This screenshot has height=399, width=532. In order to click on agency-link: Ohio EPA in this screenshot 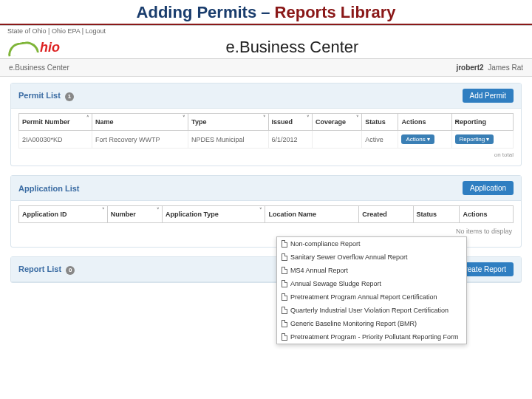, I will do `click(66, 31)`.